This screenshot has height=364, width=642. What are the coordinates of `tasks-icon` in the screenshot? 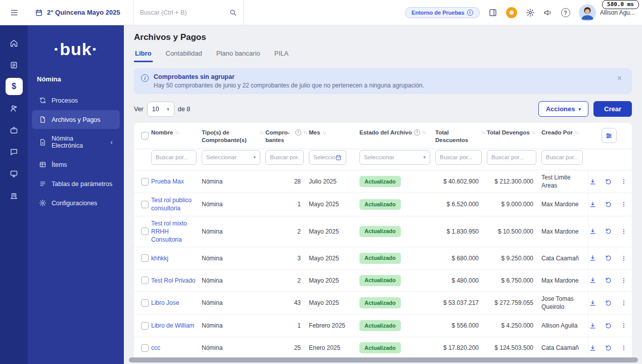 It's located at (14, 65).